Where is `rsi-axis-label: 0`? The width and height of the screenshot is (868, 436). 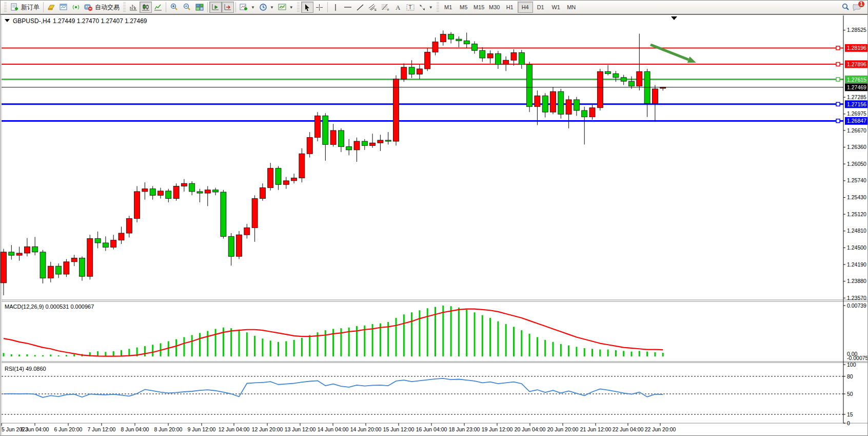 rsi-axis-label: 0 is located at coordinates (849, 423).